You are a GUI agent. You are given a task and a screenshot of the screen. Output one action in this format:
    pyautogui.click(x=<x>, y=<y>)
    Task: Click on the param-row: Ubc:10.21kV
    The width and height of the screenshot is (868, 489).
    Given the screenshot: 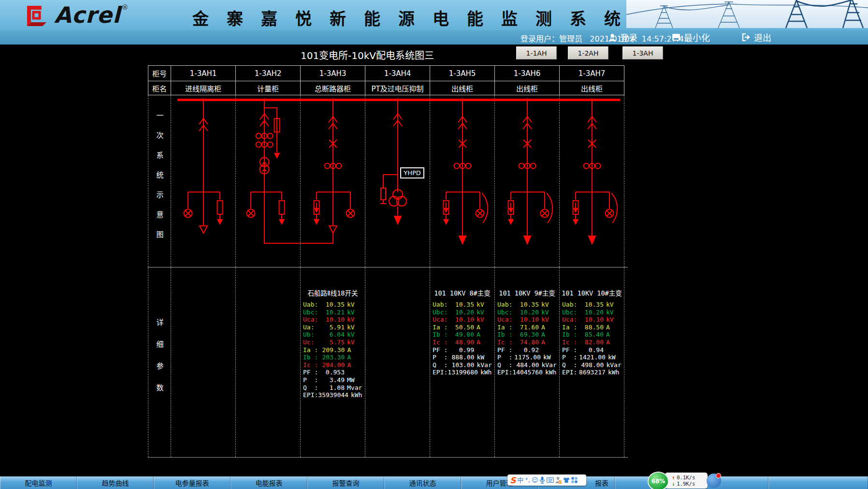 What is the action you would take?
    pyautogui.click(x=333, y=312)
    